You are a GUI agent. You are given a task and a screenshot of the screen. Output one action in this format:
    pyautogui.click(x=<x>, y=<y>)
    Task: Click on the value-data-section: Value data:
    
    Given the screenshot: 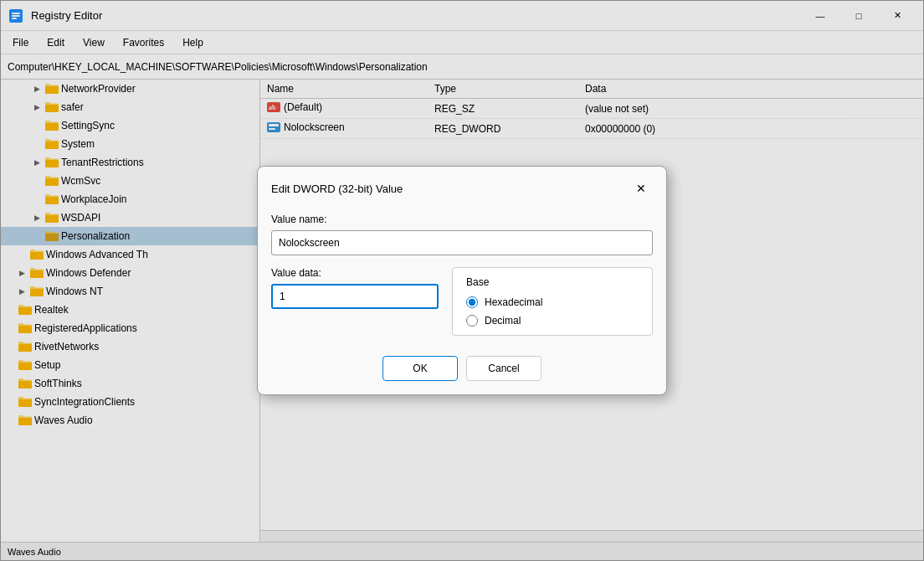 What is the action you would take?
    pyautogui.click(x=355, y=288)
    